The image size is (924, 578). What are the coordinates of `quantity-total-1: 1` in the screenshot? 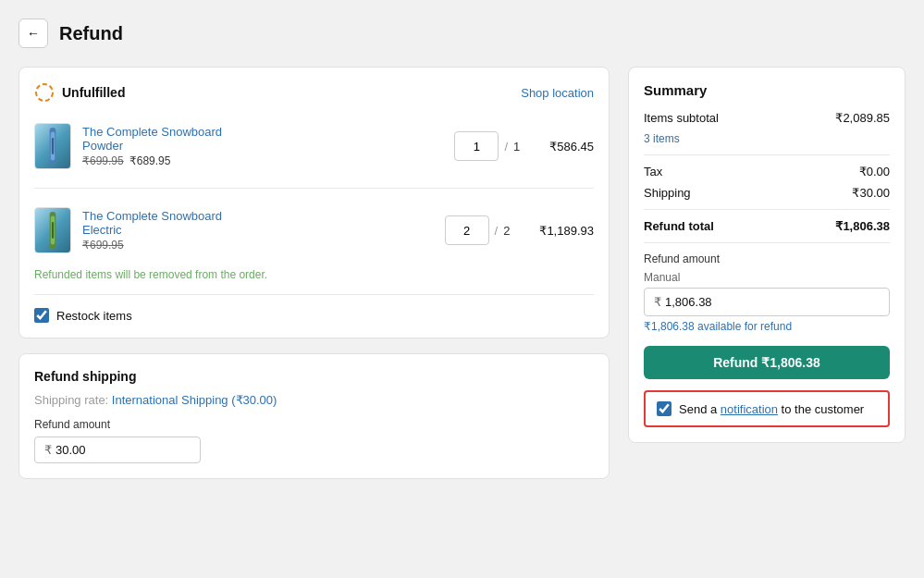 It's located at (516, 146).